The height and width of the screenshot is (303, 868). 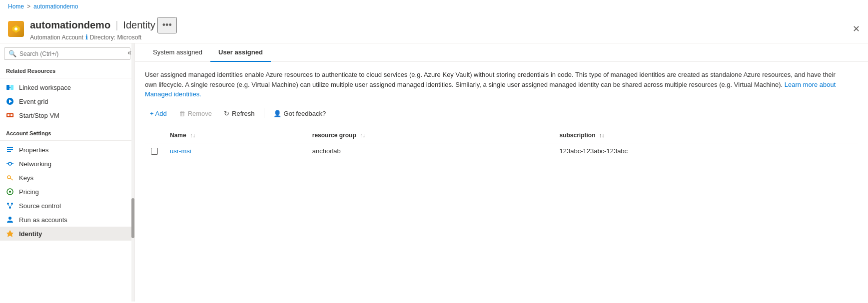 I want to click on breadcrumb-current: automationdemo, so click(x=56, y=6).